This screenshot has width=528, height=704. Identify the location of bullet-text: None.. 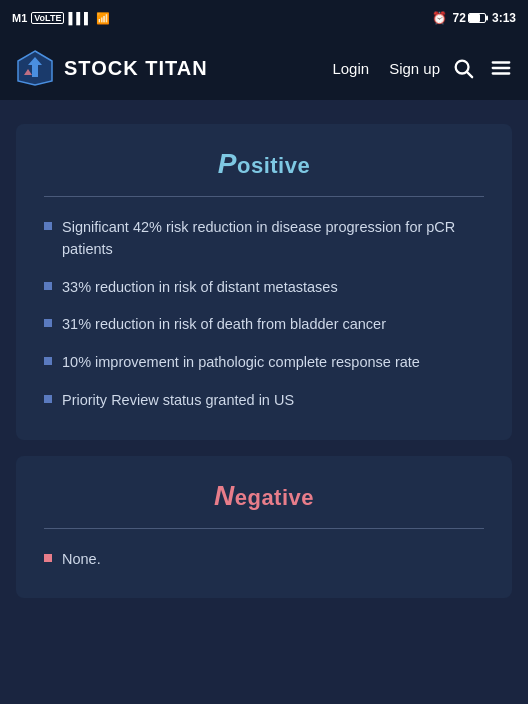
(82, 560).